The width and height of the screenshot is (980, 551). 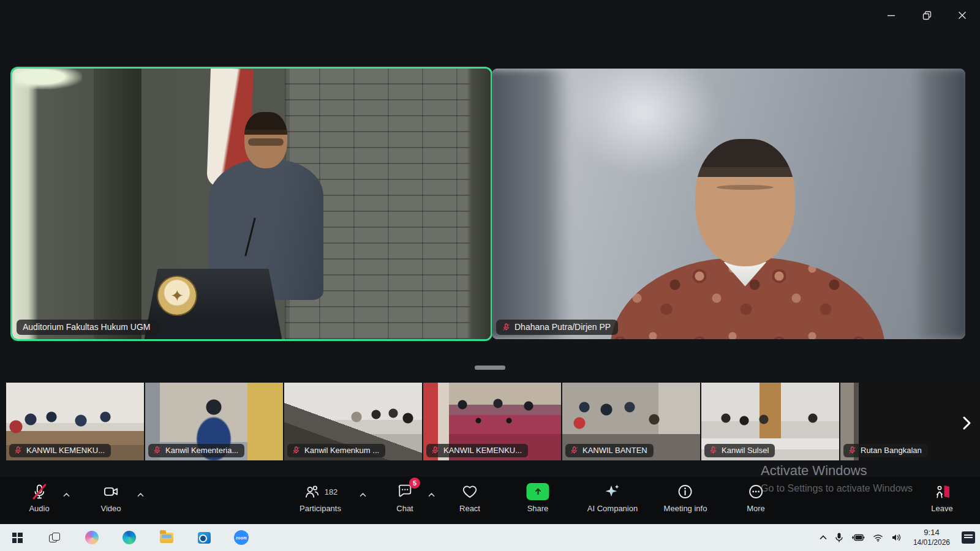 I want to click on copilot-button, so click(x=92, y=538).